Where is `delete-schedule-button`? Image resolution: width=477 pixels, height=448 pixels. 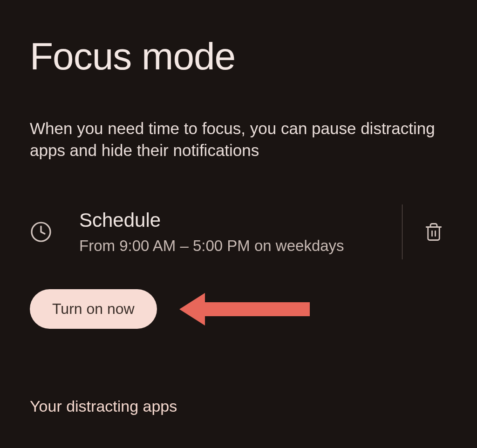 delete-schedule-button is located at coordinates (434, 232).